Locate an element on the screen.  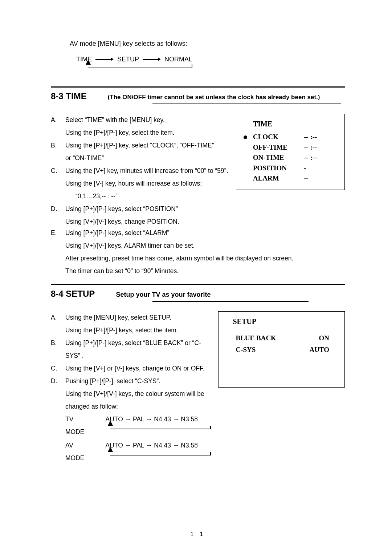
step-text: After presetting, preset time has come, … is located at coordinates (205, 259).